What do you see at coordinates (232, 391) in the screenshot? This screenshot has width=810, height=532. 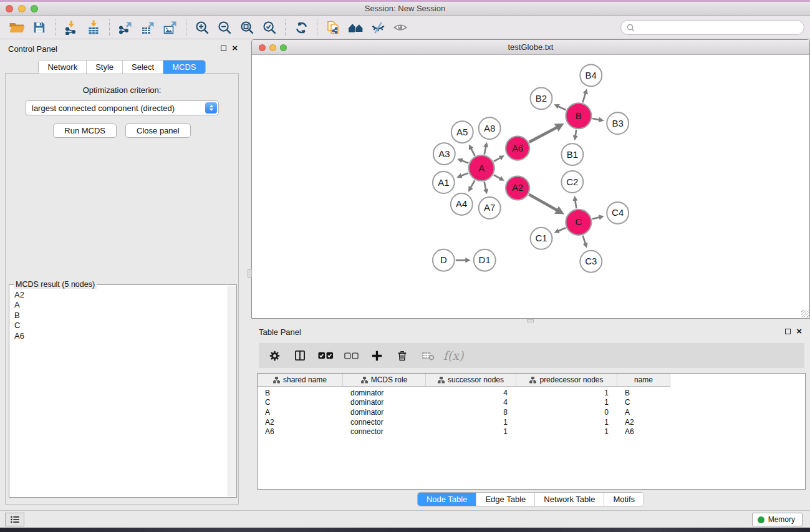 I see `mcds-result-scrollbar` at bounding box center [232, 391].